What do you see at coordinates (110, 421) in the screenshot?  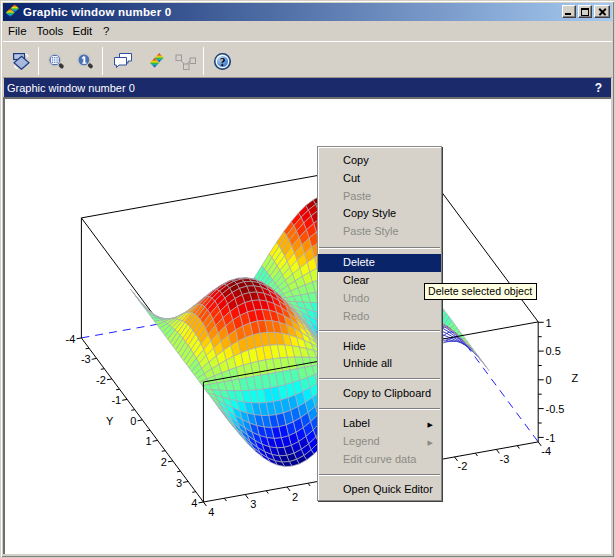 I see `svg-text: Y` at bounding box center [110, 421].